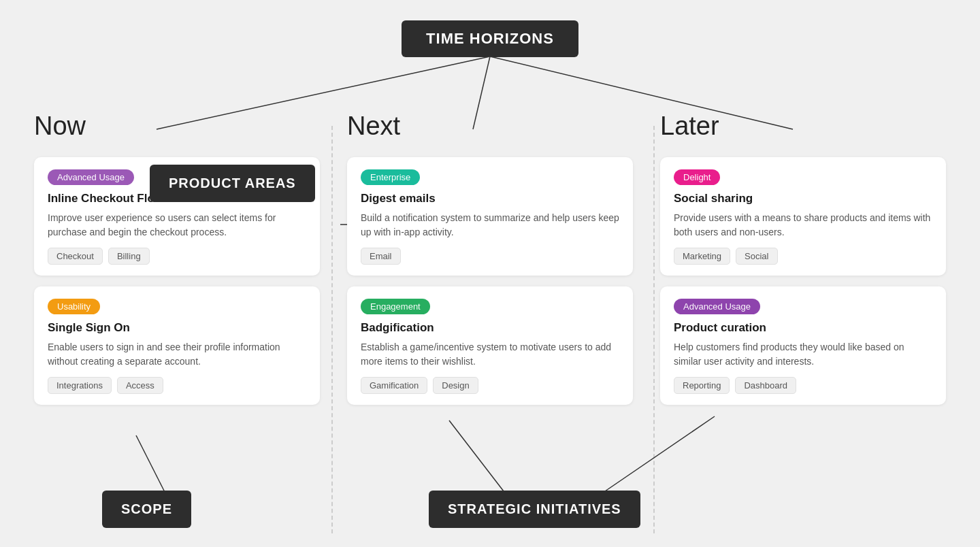 This screenshot has width=980, height=547. I want to click on badge-delight: Delight, so click(697, 177).